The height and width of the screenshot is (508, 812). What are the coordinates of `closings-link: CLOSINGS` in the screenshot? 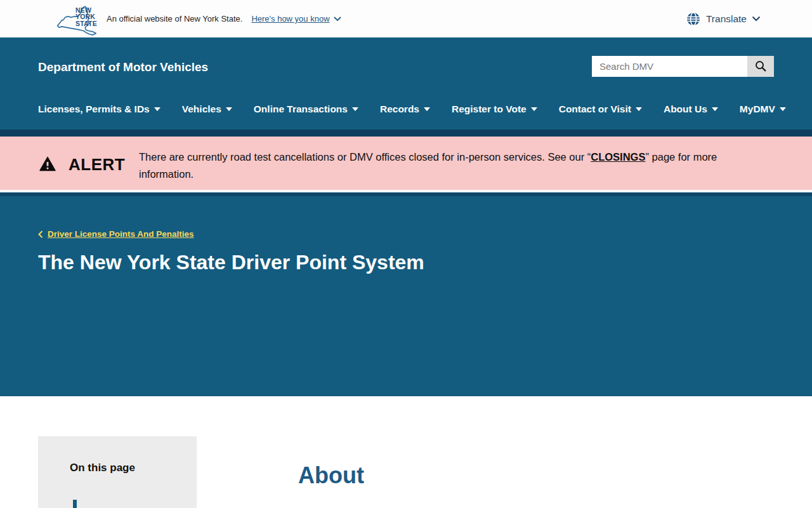 It's located at (618, 157).